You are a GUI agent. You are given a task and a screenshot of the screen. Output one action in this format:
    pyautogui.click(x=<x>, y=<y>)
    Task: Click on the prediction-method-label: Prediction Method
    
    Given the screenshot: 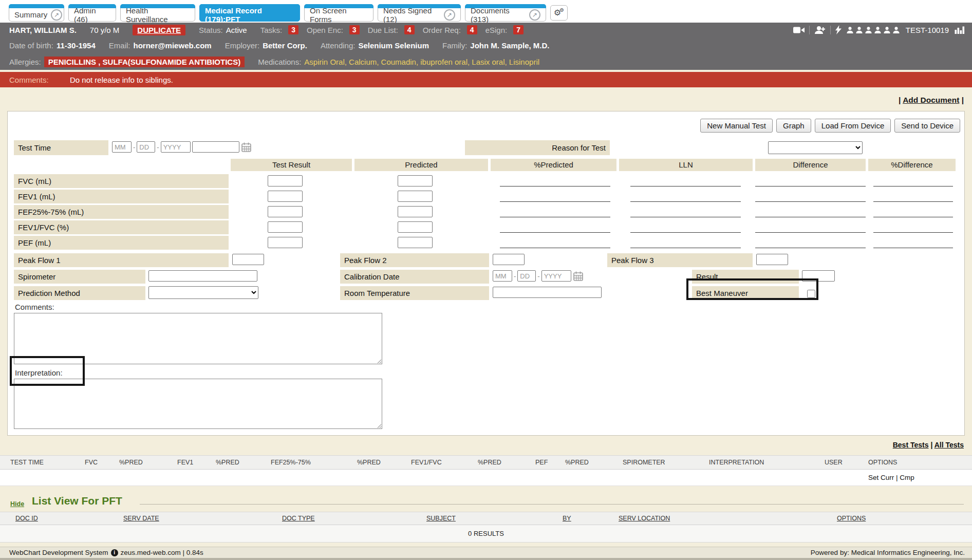 What is the action you would take?
    pyautogui.click(x=80, y=293)
    